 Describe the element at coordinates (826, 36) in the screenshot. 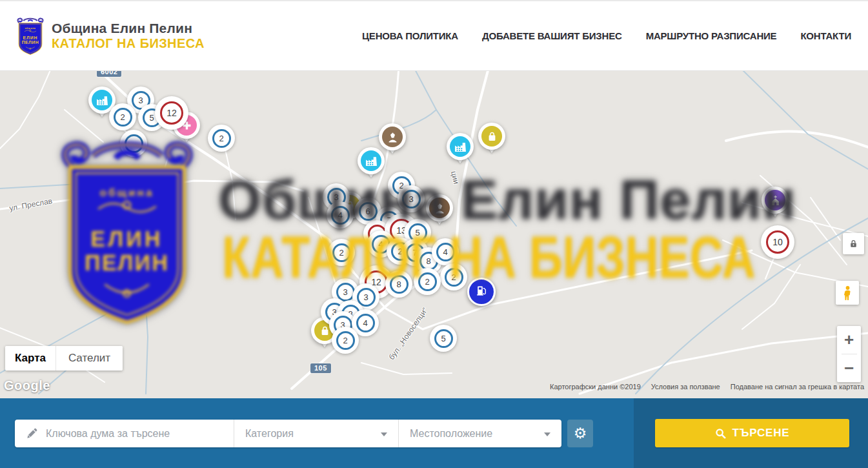

I see `nav-contacts: КОНТАКТИ` at that location.